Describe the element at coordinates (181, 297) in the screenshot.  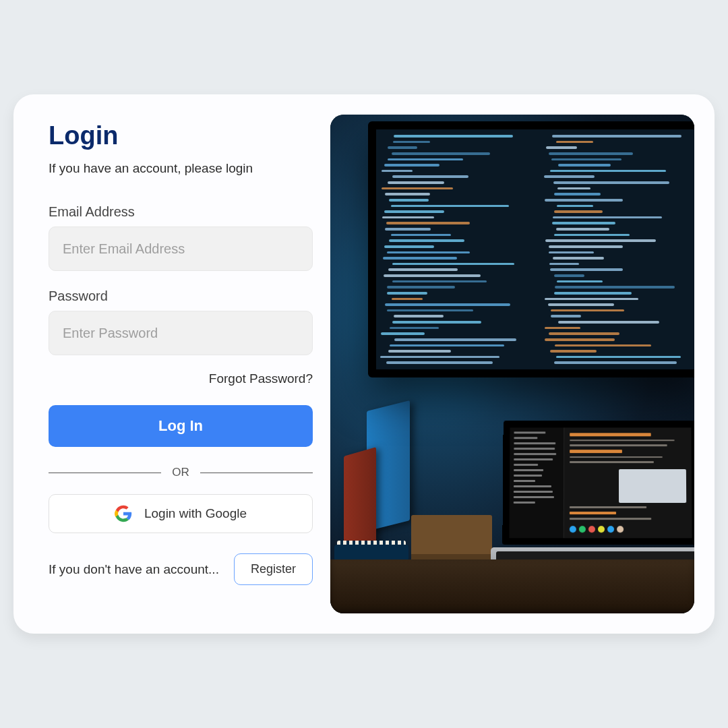
I see `password-label: Password` at that location.